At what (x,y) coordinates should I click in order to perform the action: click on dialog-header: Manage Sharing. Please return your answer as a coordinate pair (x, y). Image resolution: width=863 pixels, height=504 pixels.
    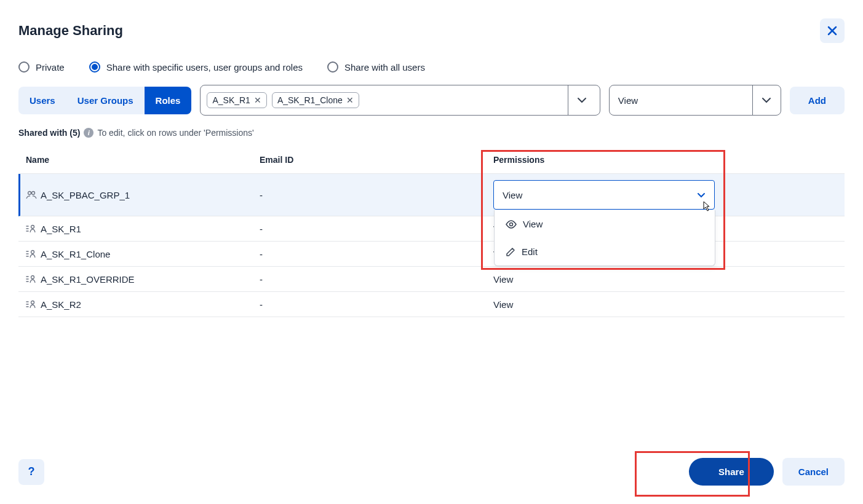
    Looking at the image, I should click on (432, 31).